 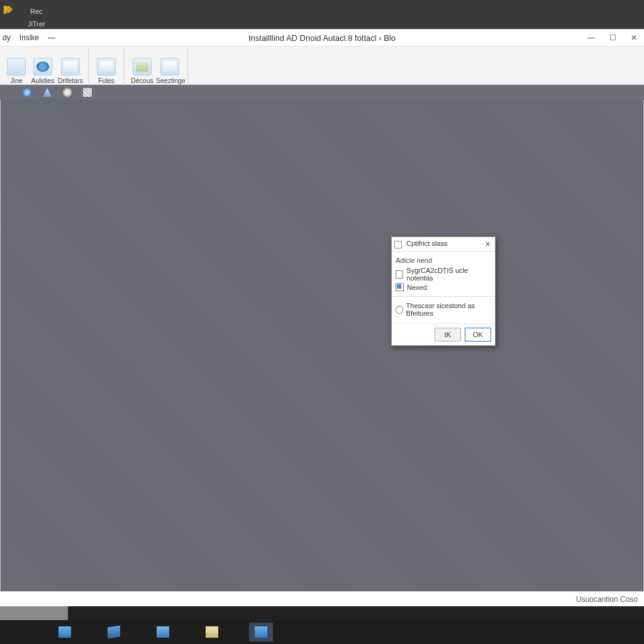 What do you see at coordinates (261, 632) in the screenshot?
I see `taskbar-item-active-app` at bounding box center [261, 632].